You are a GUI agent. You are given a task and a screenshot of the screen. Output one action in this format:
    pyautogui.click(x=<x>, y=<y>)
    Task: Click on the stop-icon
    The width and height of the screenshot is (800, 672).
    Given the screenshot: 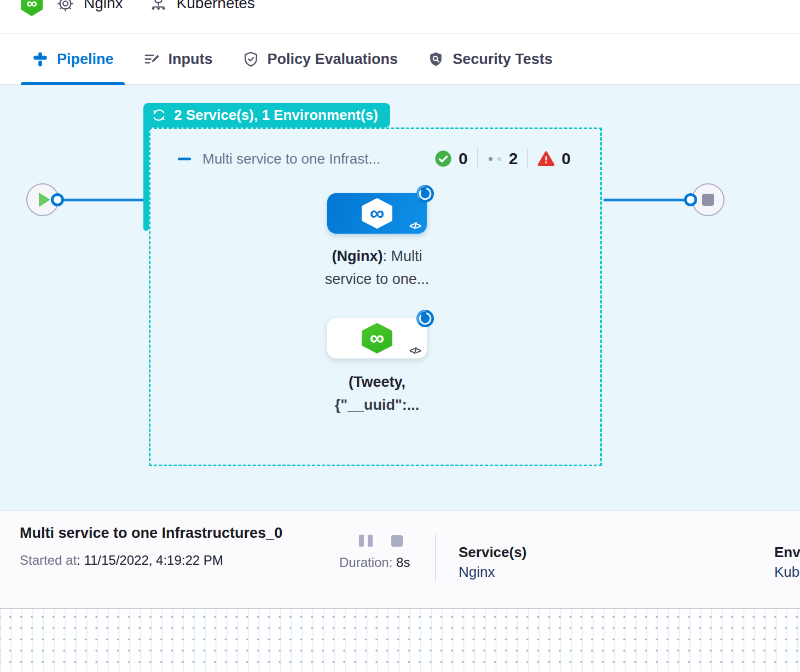 What is the action you would take?
    pyautogui.click(x=708, y=200)
    